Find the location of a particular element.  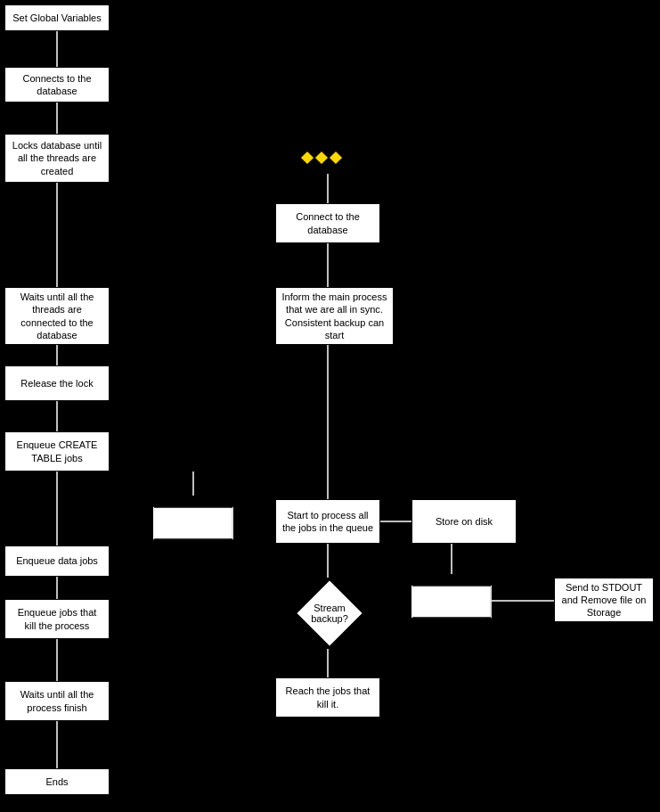

connect-db-worker-box: Connect to the database is located at coordinates (328, 223).